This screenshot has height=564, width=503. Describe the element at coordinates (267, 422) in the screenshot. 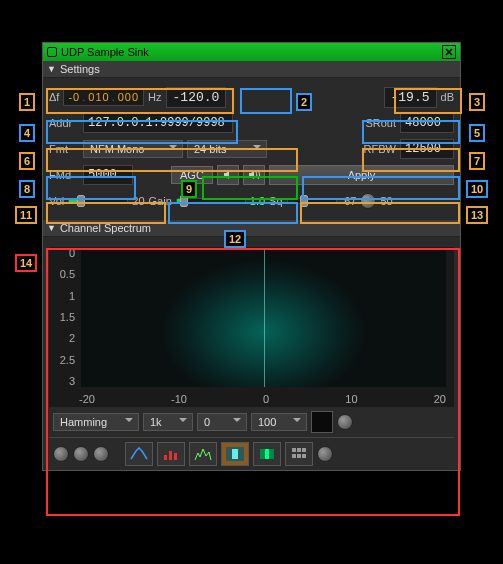

I see `decay-value: 100` at that location.